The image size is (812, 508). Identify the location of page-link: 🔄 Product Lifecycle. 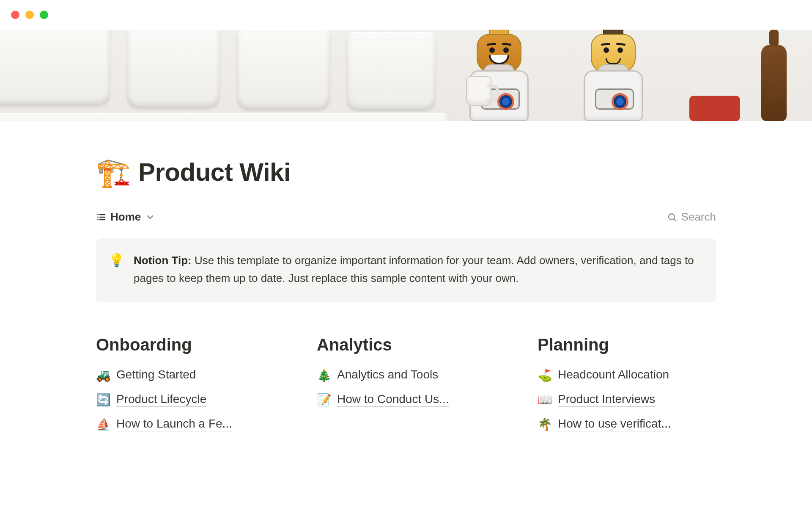
(185, 400).